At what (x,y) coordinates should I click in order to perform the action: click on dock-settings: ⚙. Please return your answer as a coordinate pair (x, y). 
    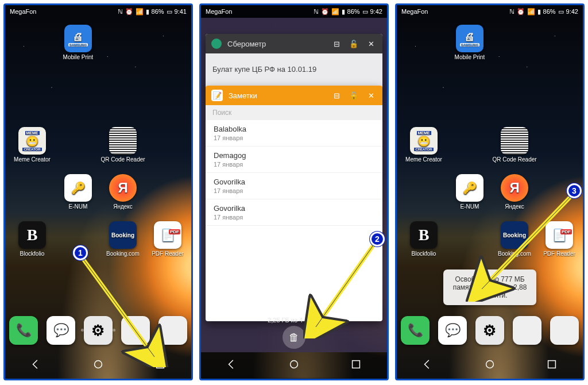
    Looking at the image, I should click on (490, 330).